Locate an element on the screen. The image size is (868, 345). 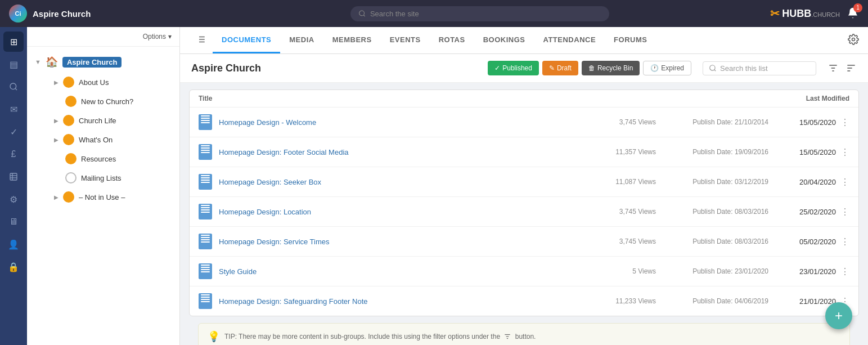
rail-check-icon: ✓ is located at coordinates (14, 132).